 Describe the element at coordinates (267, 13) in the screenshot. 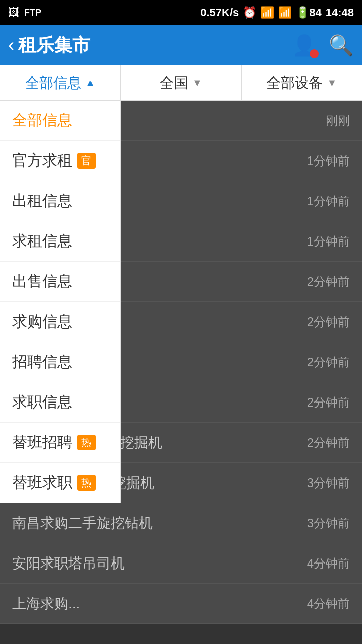

I see `wifi-icon: 📶` at that location.